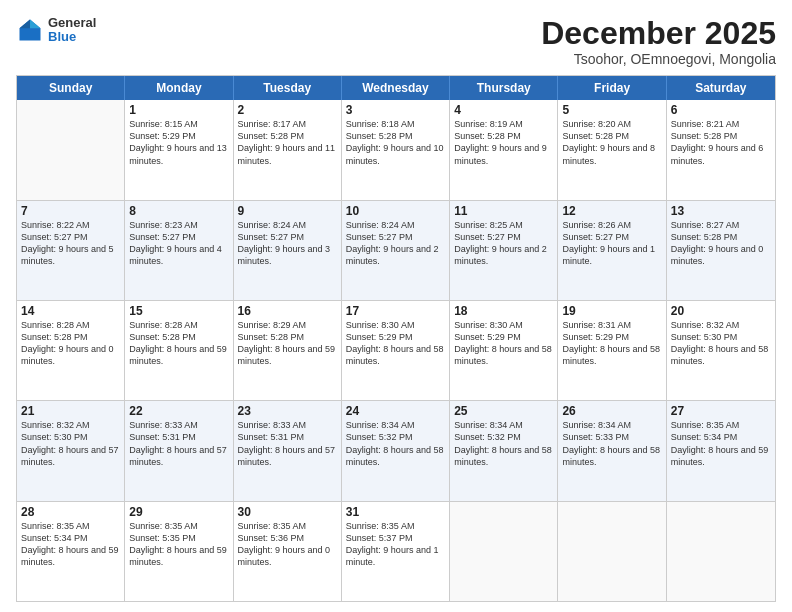  I want to click on cal-cell: 6Sunrise: 8:21 AM Sunset: 5:28 PM Daylig…, so click(721, 150).